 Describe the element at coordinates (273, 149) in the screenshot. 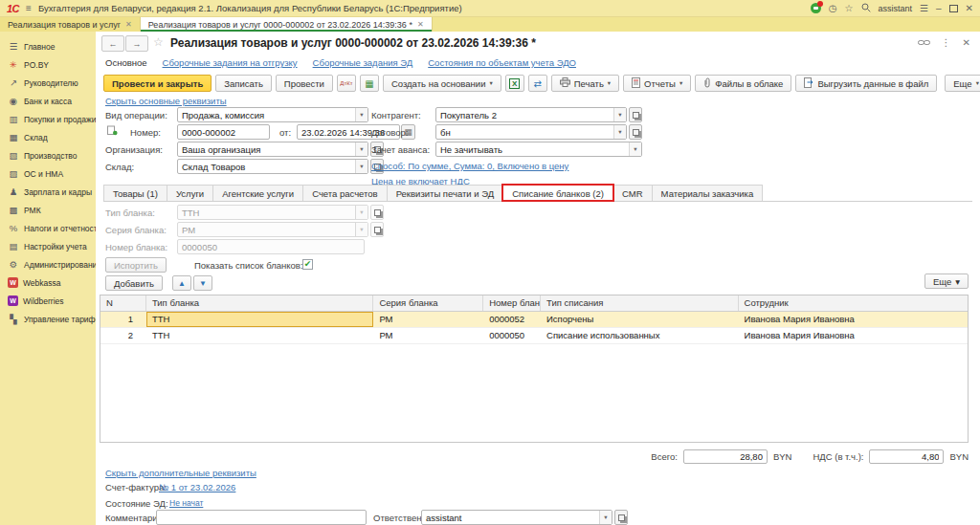

I see `organization-combo: Ваша организация ▾` at that location.